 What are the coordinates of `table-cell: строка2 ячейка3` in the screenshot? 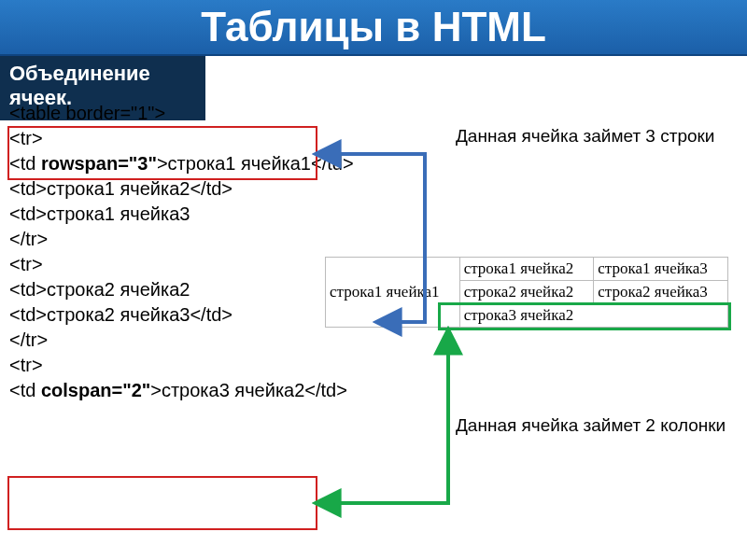 It's located at (661, 293).